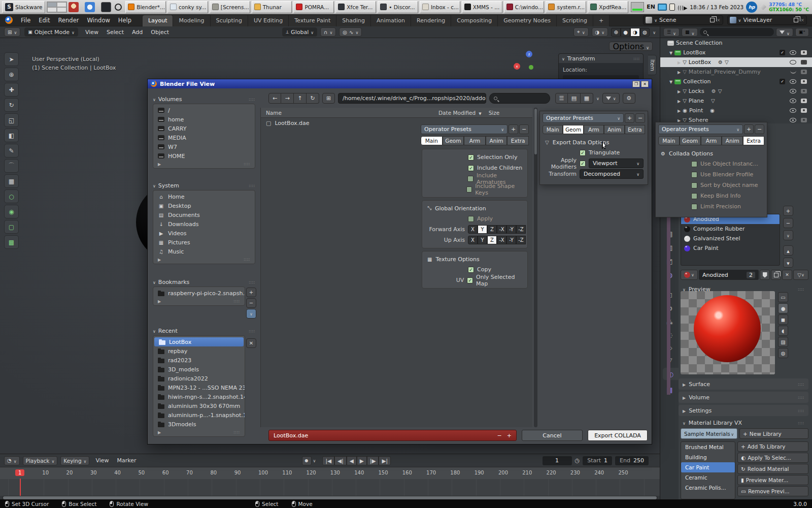 The width and height of the screenshot is (812, 508). What do you see at coordinates (736, 72) in the screenshot?
I see `outliner-row-material-preview-dummy: Material_Preview_Dummy` at bounding box center [736, 72].